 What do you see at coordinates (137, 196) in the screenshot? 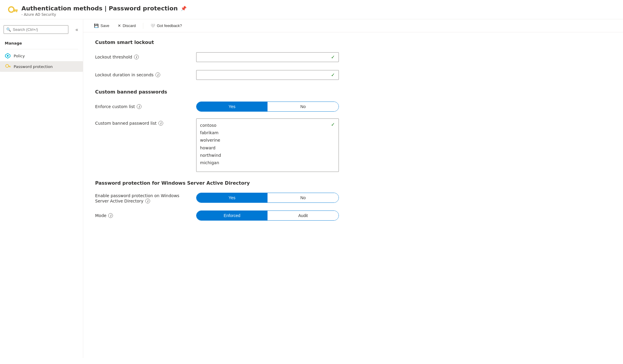
I see `enable-protection-line1: Enable password protection on Windows` at bounding box center [137, 196].